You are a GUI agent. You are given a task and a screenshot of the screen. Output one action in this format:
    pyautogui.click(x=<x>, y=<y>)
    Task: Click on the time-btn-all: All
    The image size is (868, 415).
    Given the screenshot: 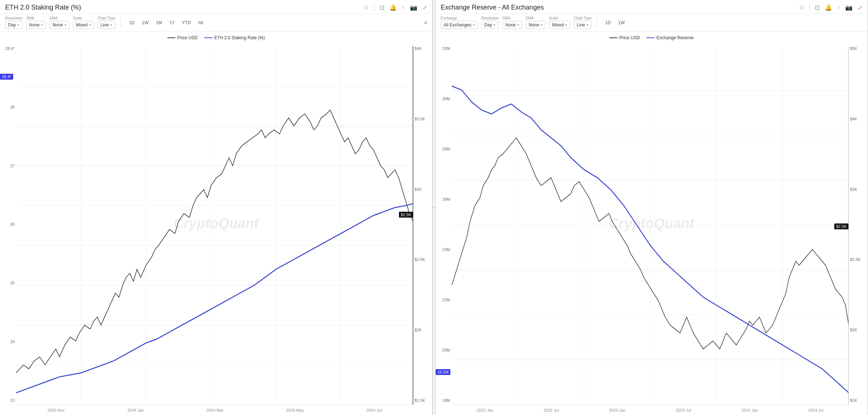 What is the action you would take?
    pyautogui.click(x=200, y=23)
    